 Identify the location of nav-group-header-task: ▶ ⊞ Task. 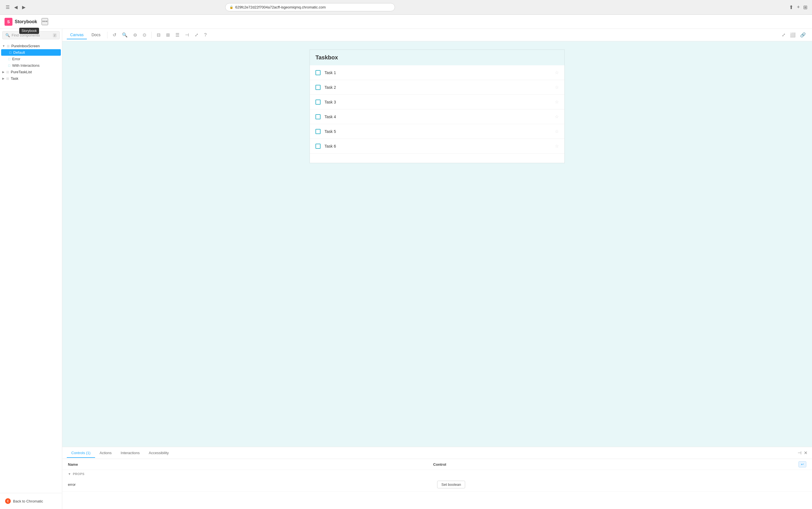
(31, 78).